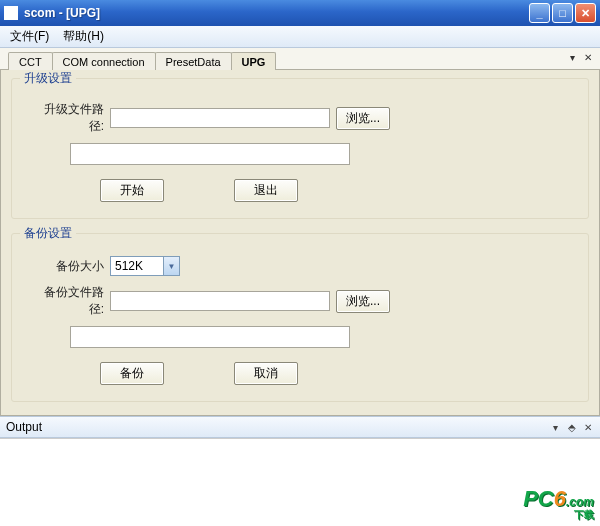 The height and width of the screenshot is (526, 600). I want to click on chevron-down-icon: ▼, so click(171, 266).